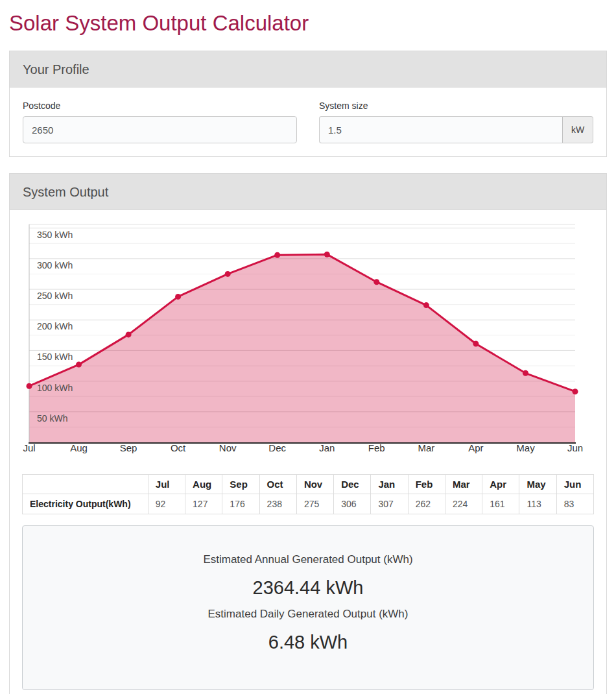 This screenshot has width=616, height=694. What do you see at coordinates (79, 448) in the screenshot?
I see `svg-text: Aug` at bounding box center [79, 448].